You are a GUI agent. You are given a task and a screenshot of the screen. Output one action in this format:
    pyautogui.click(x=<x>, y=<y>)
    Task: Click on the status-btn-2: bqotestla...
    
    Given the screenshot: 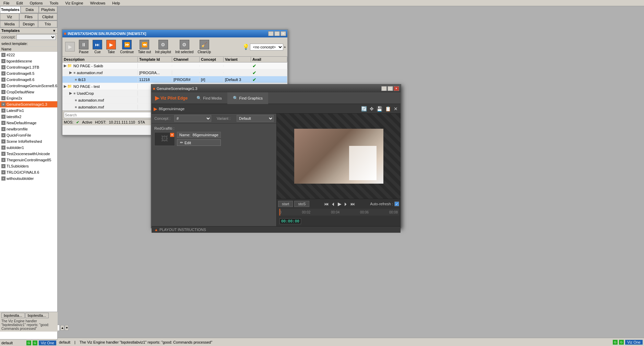 What is the action you would take?
    pyautogui.click(x=37, y=315)
    